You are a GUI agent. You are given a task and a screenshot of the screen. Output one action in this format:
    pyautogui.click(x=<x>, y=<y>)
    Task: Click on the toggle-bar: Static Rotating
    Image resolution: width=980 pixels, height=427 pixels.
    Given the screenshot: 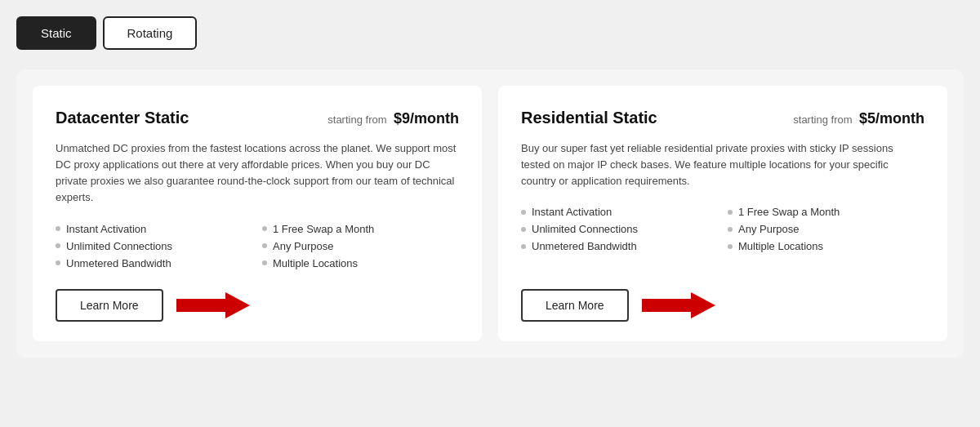 What is the action you would take?
    pyautogui.click(x=490, y=33)
    